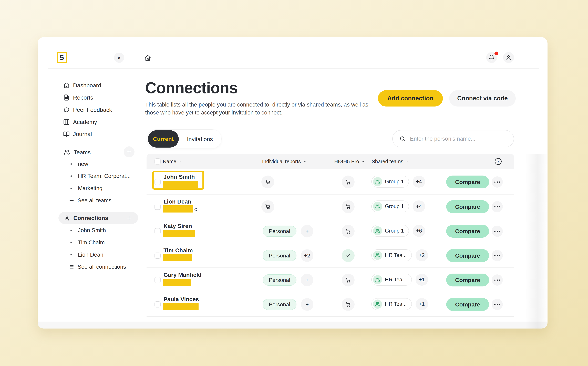 The image size is (588, 366). I want to click on column-header-name: Name, so click(173, 161).